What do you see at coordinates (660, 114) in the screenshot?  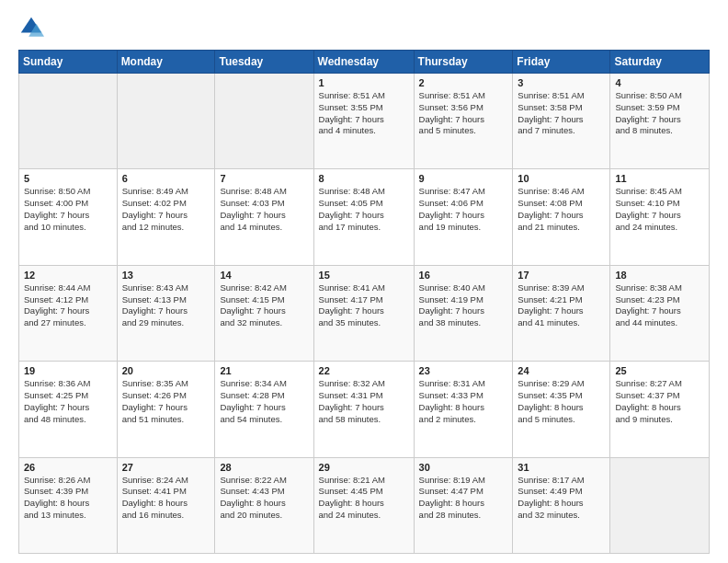 I see `day-info: Sunrise: 8:50 AM Sunset: 3:59 PM Dayligh…` at bounding box center [660, 114].